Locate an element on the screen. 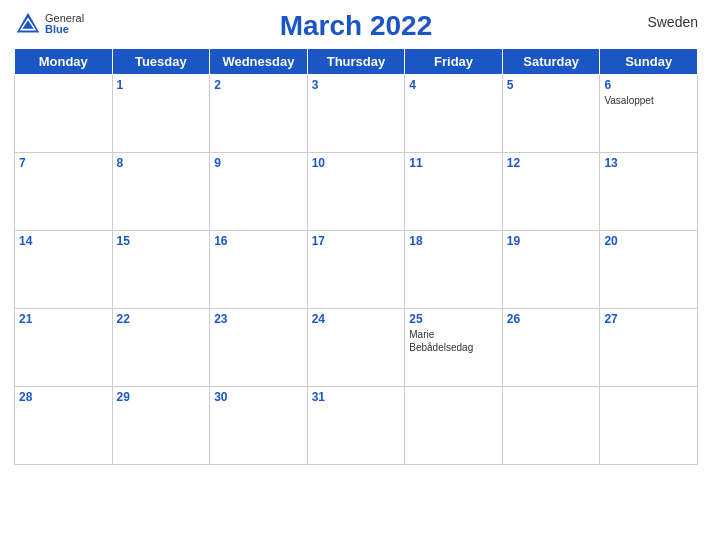 This screenshot has height=550, width=712. table-row: 20 is located at coordinates (649, 270).